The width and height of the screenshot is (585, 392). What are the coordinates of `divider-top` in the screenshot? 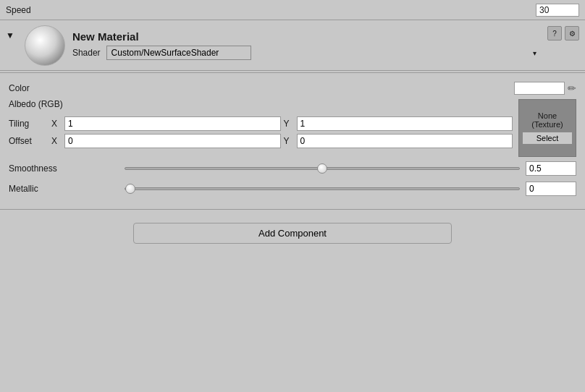 It's located at (292, 72).